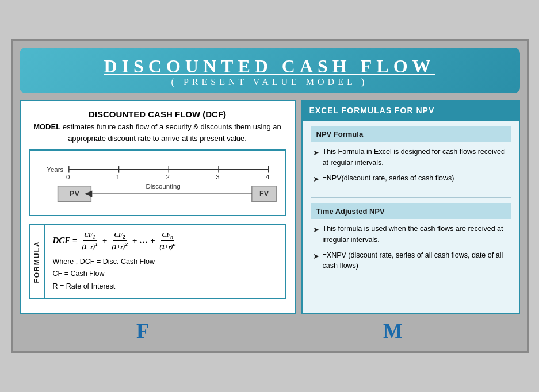 The height and width of the screenshot is (392, 539). What do you see at coordinates (117, 177) in the screenshot?
I see `svg-text: 1` at bounding box center [117, 177].